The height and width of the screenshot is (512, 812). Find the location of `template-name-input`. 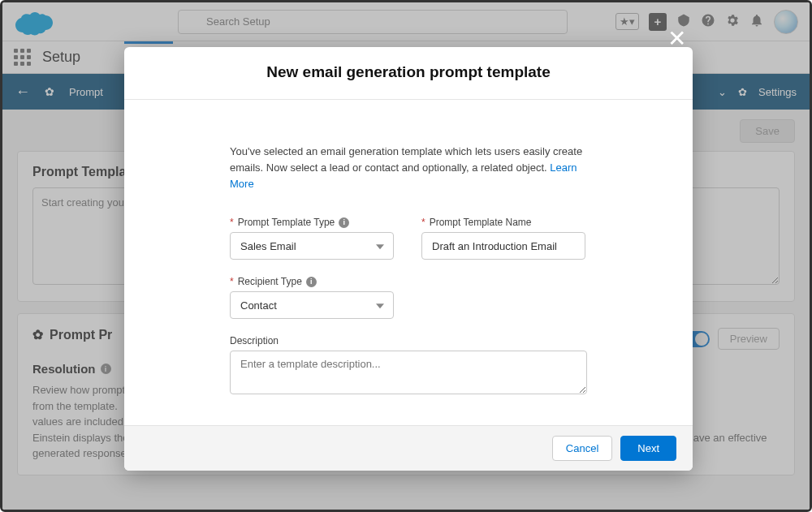

template-name-input is located at coordinates (503, 246).